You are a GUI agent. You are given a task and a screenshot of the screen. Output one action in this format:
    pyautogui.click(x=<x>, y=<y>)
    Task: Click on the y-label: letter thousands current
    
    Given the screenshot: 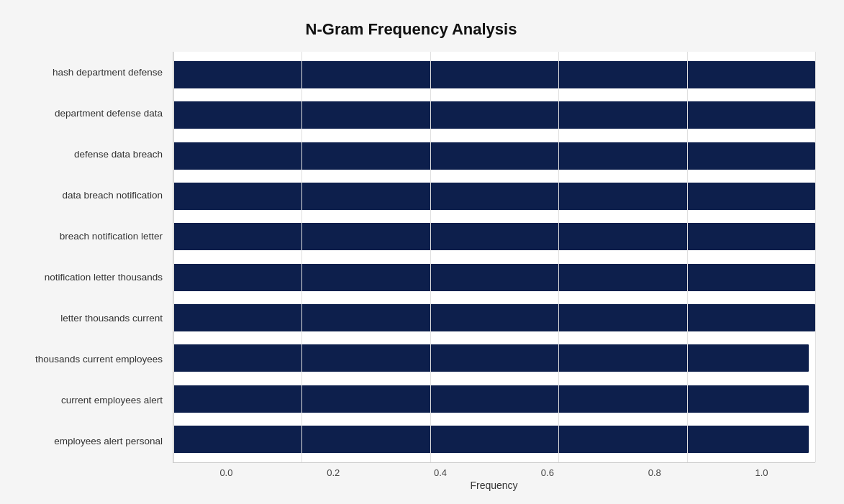 What is the action you would take?
    pyautogui.click(x=87, y=318)
    